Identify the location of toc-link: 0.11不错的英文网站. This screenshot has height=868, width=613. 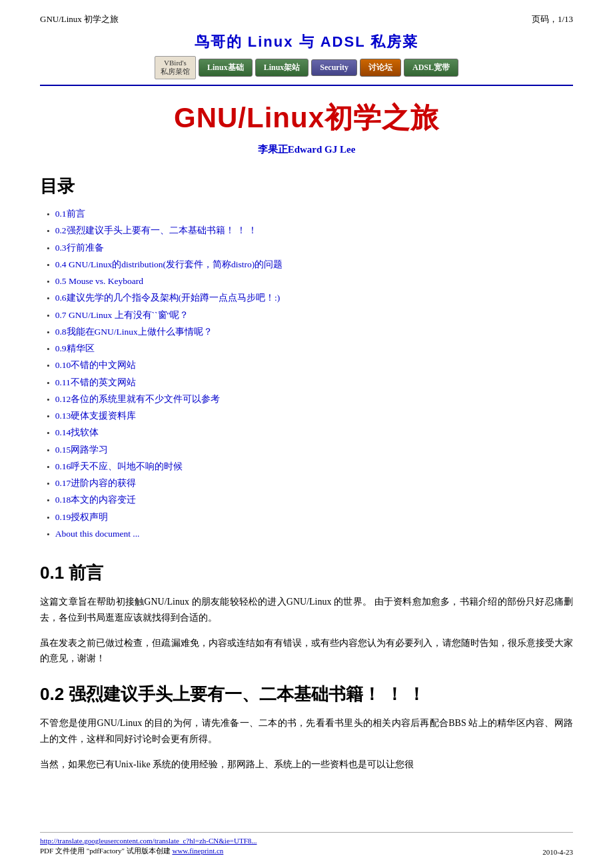
(96, 383).